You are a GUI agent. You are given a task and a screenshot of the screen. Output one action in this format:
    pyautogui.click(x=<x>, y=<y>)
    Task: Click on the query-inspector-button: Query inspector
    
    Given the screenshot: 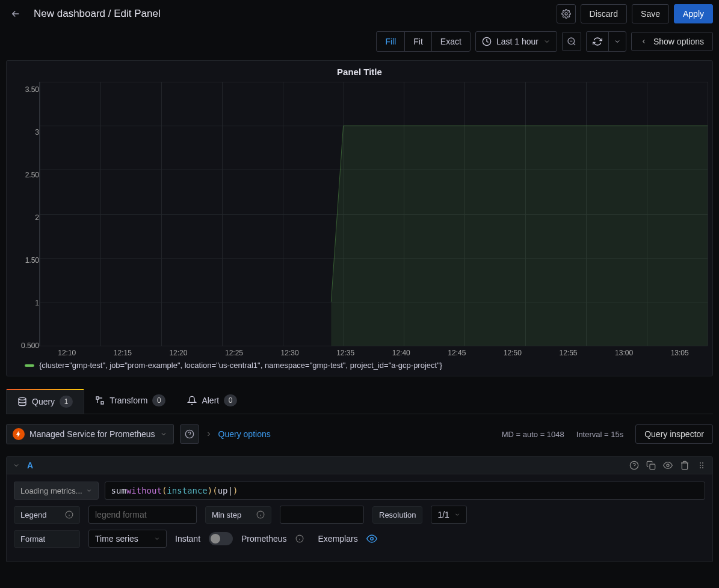 What is the action you would take?
    pyautogui.click(x=674, y=434)
    